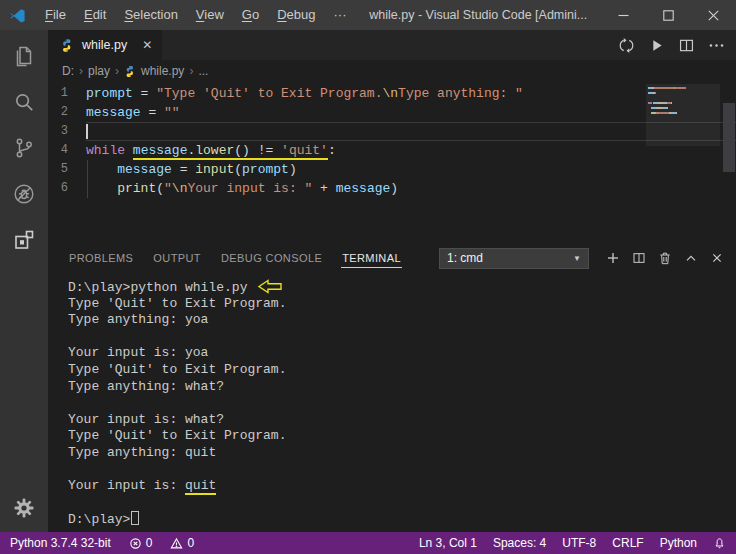 This screenshot has width=736, height=554. I want to click on menu-selection: Selection, so click(150, 15).